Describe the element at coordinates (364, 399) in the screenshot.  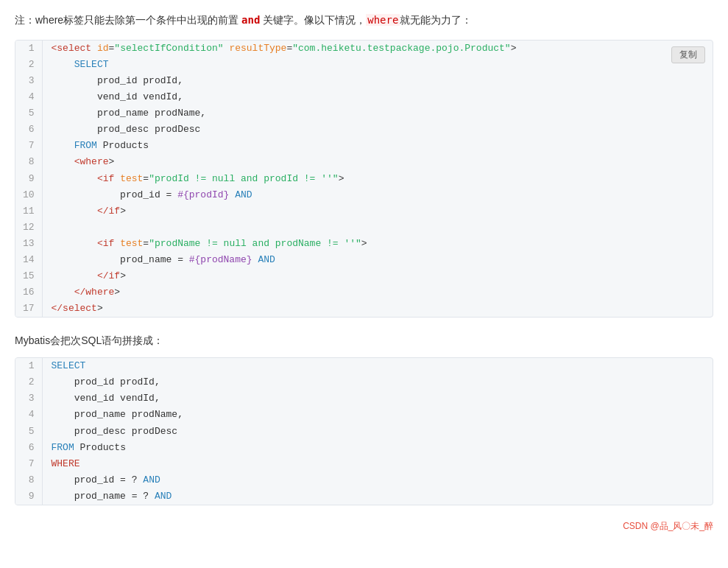
I see `table-row: 3 vend_id vendId,` at that location.